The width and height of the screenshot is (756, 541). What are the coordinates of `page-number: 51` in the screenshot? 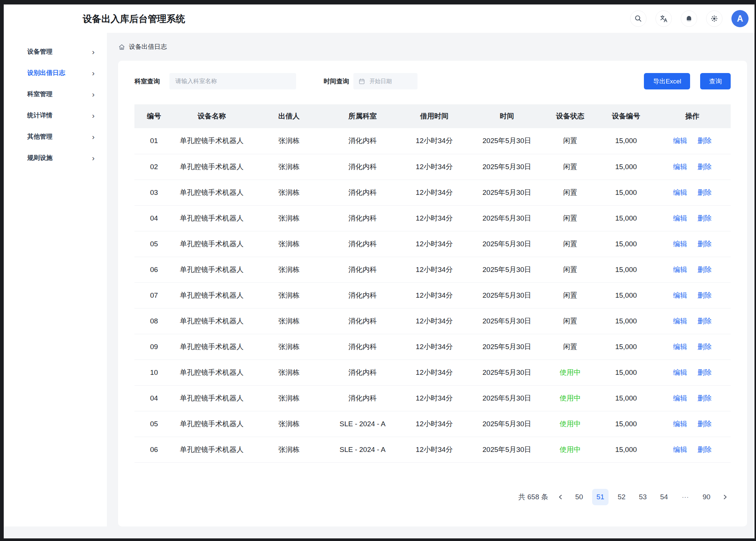 It's located at (600, 497).